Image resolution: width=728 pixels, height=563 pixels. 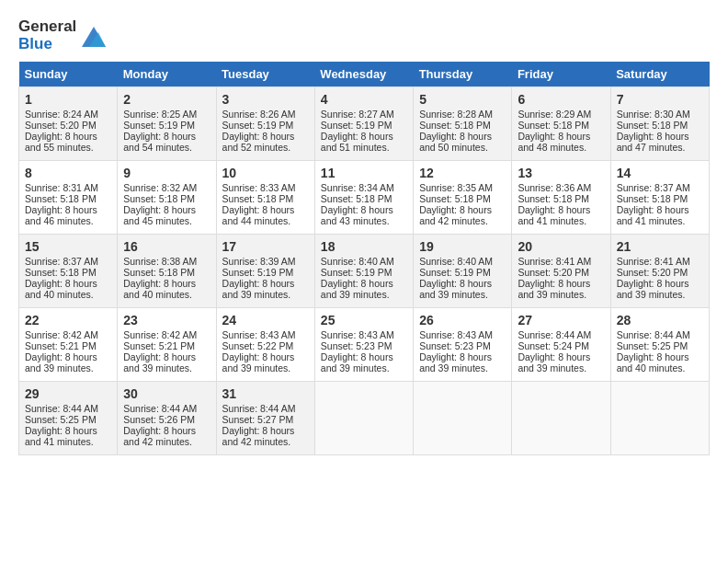 What do you see at coordinates (265, 419) in the screenshot?
I see `calendar-cell: 31Sunrise: 8:44 AMSunset: 5:27 PMDayligh…` at bounding box center [265, 419].